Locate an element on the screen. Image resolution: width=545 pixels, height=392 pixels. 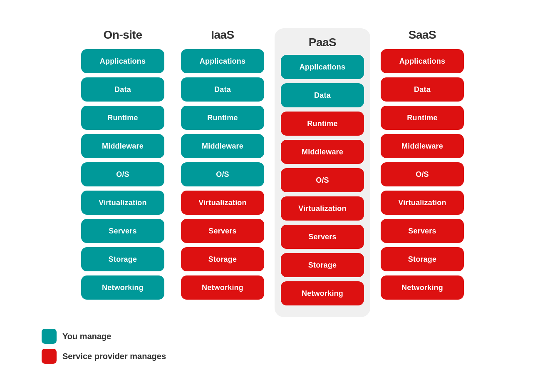
column-title-saas: SaaS is located at coordinates (423, 35).